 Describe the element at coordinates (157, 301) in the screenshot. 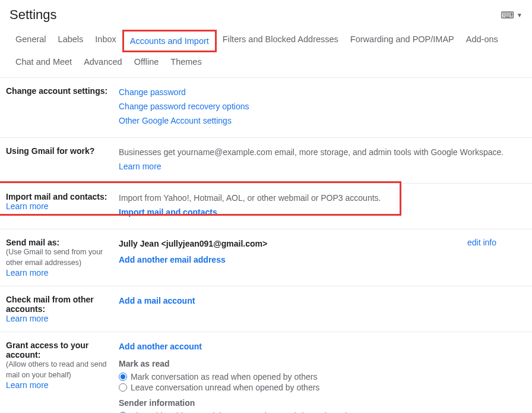

I see `link-add-mail-account: Add a mail account` at that location.